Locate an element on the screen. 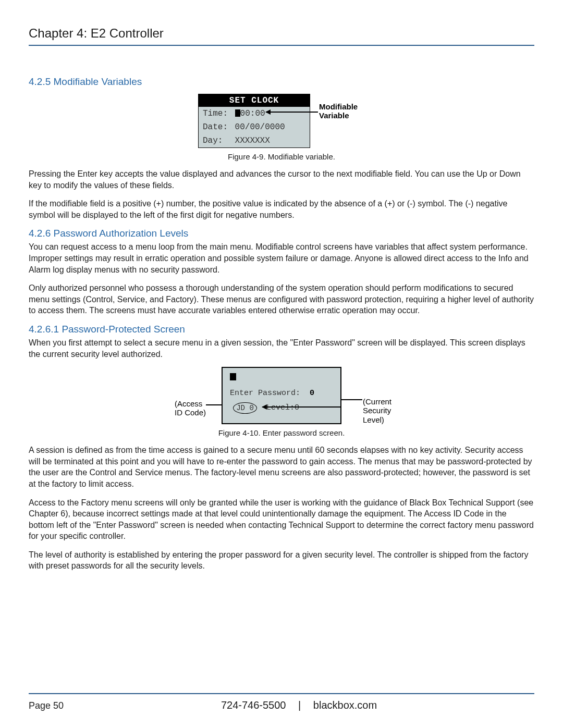  figure-4-9-caption: Figure 4-9. Modifiable variable. is located at coordinates (282, 156).